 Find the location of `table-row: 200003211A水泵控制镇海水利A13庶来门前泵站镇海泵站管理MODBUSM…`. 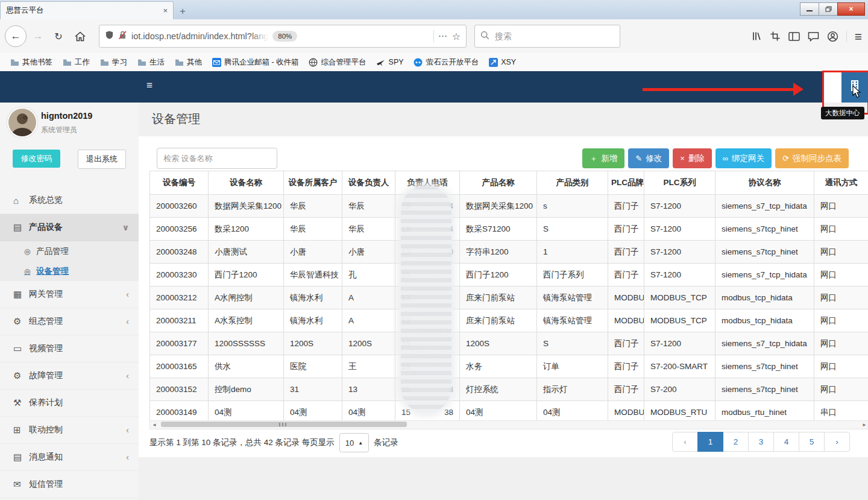

table-row: 200003211A水泵控制镇海水利A13庶来门前泵站镇海泵站管理MODBUSM… is located at coordinates (509, 321).